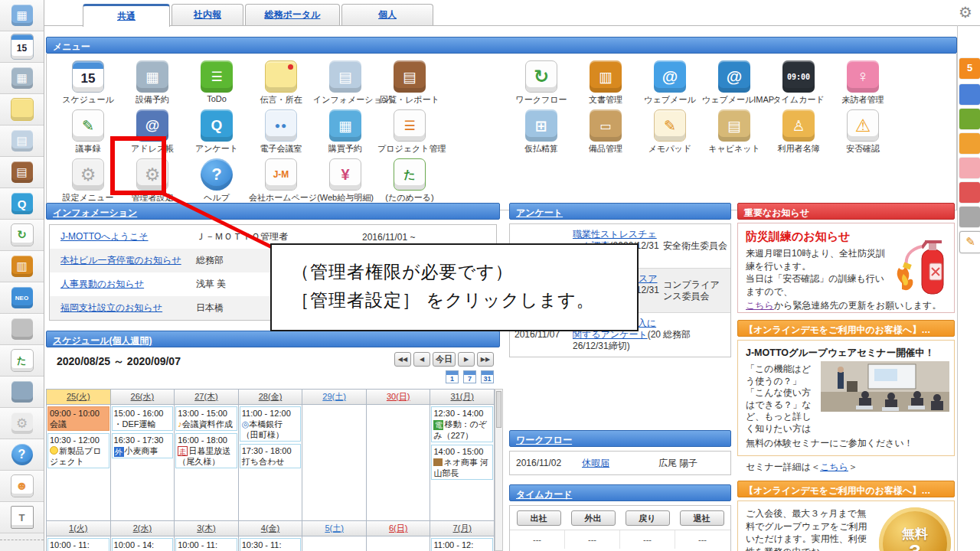  What do you see at coordinates (410, 132) in the screenshot?
I see `menu-item-project-management: ☰プロジェクト管理` at bounding box center [410, 132].